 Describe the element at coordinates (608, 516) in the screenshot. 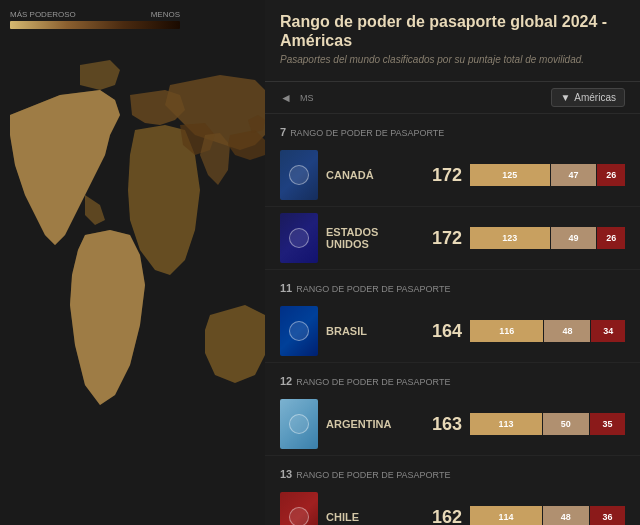

I see `bar-visa-required: 36` at that location.